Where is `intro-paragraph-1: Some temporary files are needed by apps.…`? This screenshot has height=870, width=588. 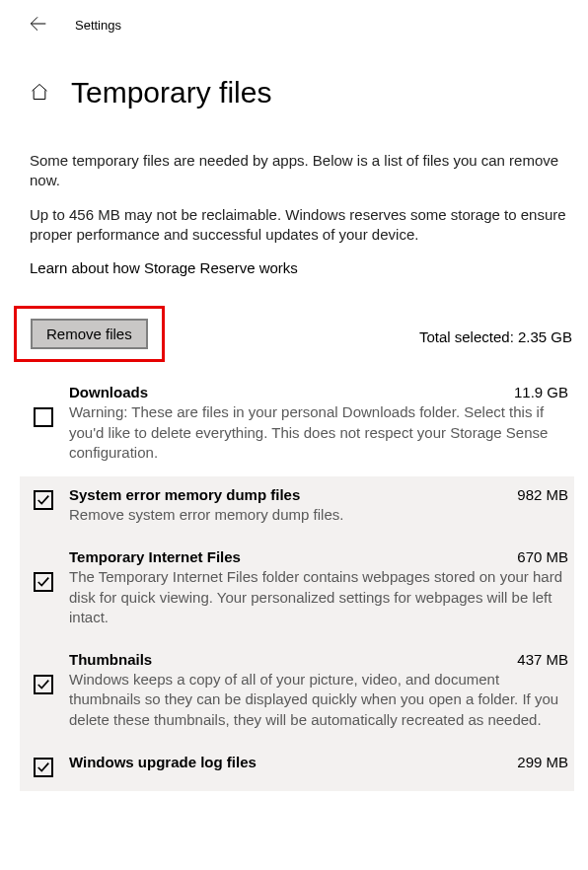 intro-paragraph-1: Some temporary files are needed by apps.… is located at coordinates (299, 172).